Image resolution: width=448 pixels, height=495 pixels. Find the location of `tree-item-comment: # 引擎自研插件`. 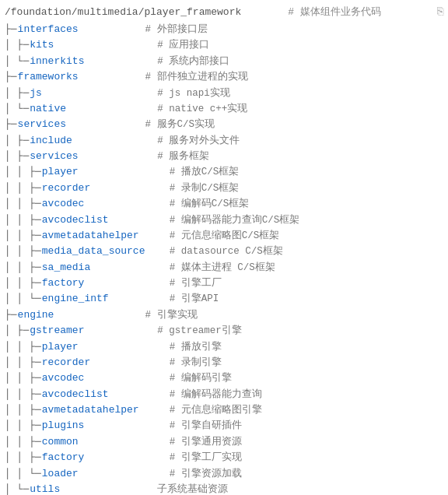

tree-item-comment: # 引擎自研插件 is located at coordinates (204, 427).